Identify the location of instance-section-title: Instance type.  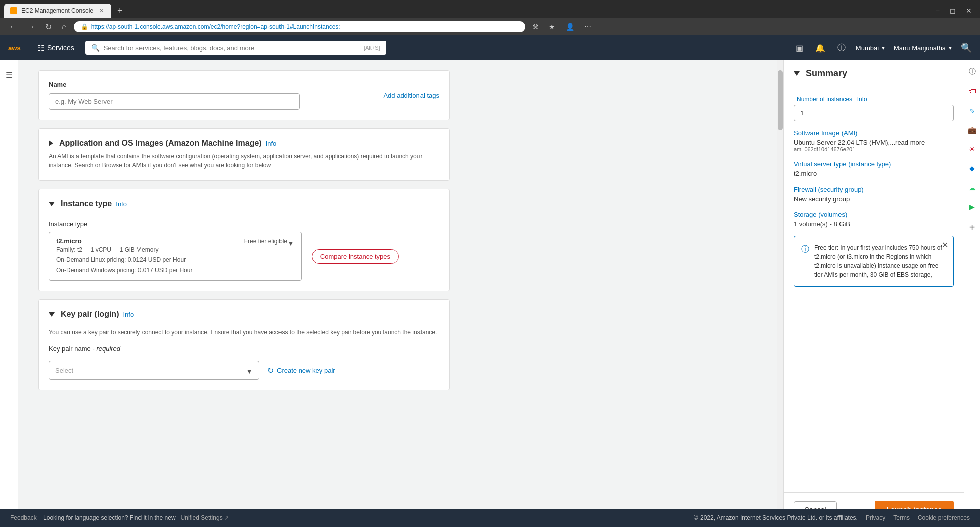
(86, 204).